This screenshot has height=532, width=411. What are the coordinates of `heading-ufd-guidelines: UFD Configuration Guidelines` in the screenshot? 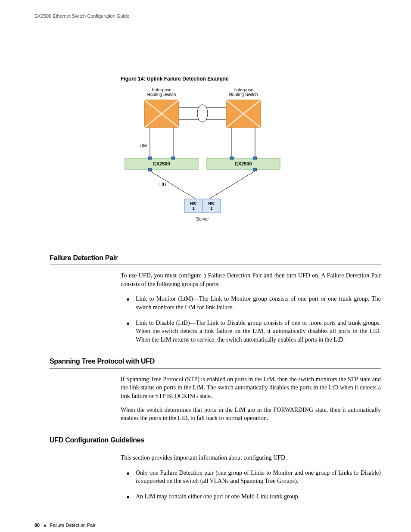 It's located at (215, 441).